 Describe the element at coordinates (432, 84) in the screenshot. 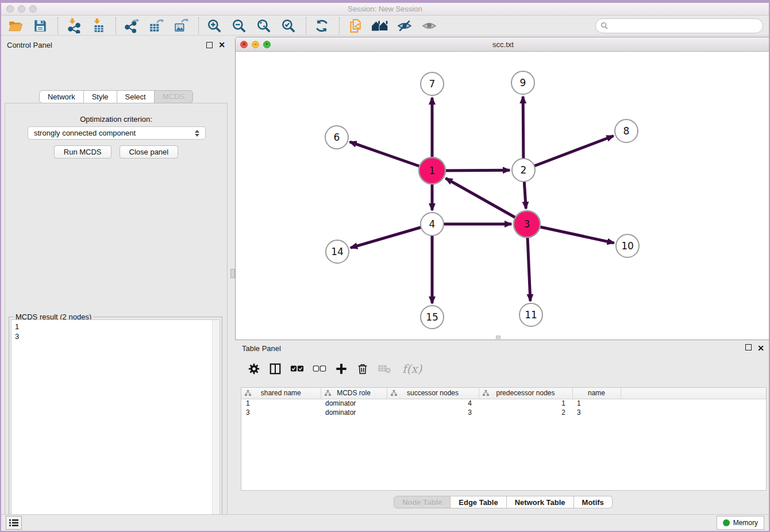

I see `node-7: 7` at that location.